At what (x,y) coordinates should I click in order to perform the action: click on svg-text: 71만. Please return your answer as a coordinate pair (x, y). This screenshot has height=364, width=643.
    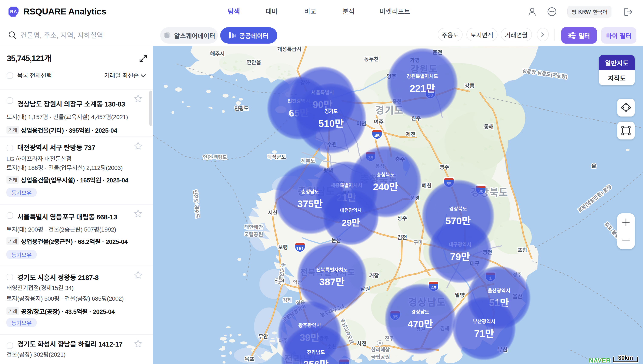
    Looking at the image, I should click on (484, 334).